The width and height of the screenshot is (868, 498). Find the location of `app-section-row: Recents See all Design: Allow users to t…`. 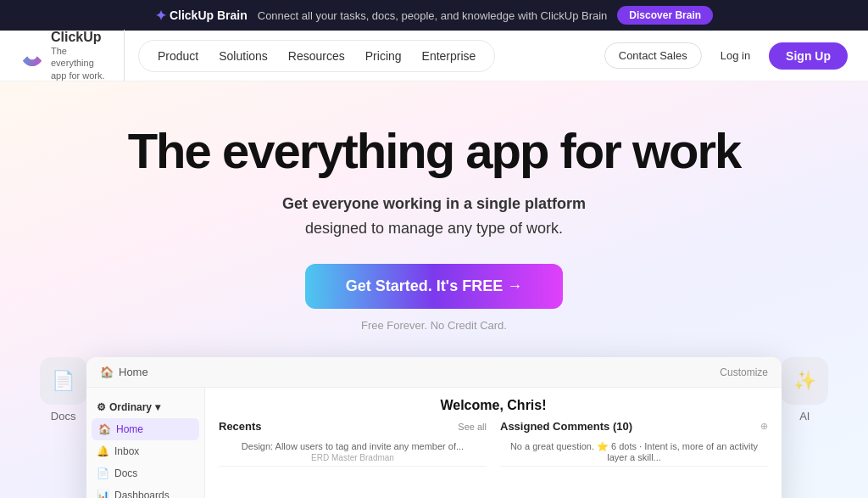

app-section-row: Recents See all Design: Allow users to t… is located at coordinates (493, 443).